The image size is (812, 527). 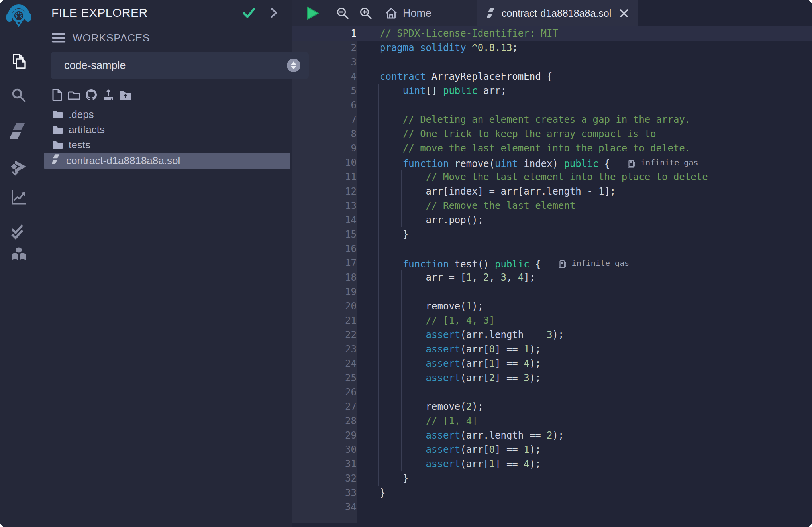 I want to click on code-line: 23 assert(arr[0] == 1);, so click(x=552, y=349).